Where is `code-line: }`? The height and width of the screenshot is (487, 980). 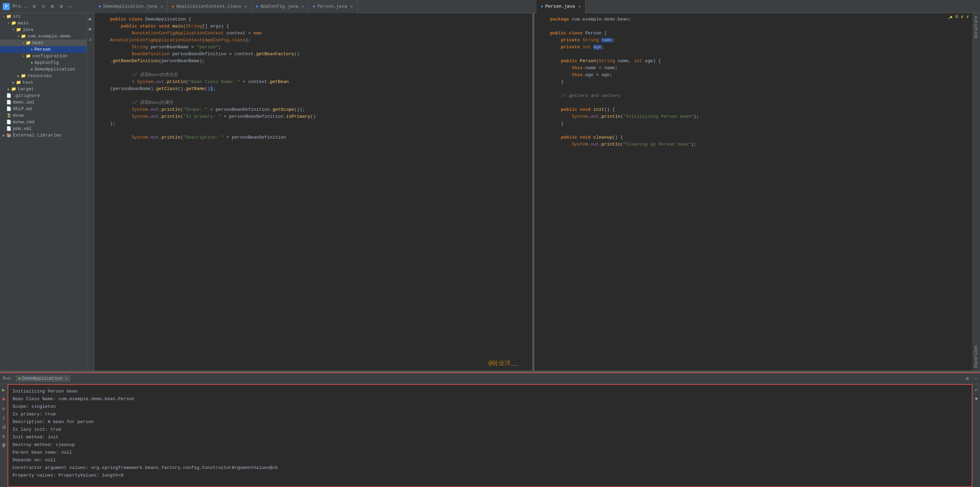
code-line: } is located at coordinates (753, 124).